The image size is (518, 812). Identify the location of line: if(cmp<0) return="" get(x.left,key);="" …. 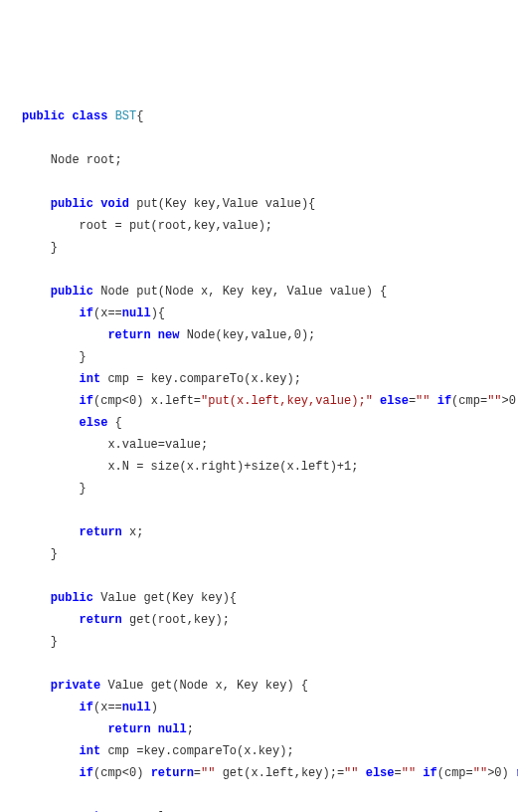
(270, 773).